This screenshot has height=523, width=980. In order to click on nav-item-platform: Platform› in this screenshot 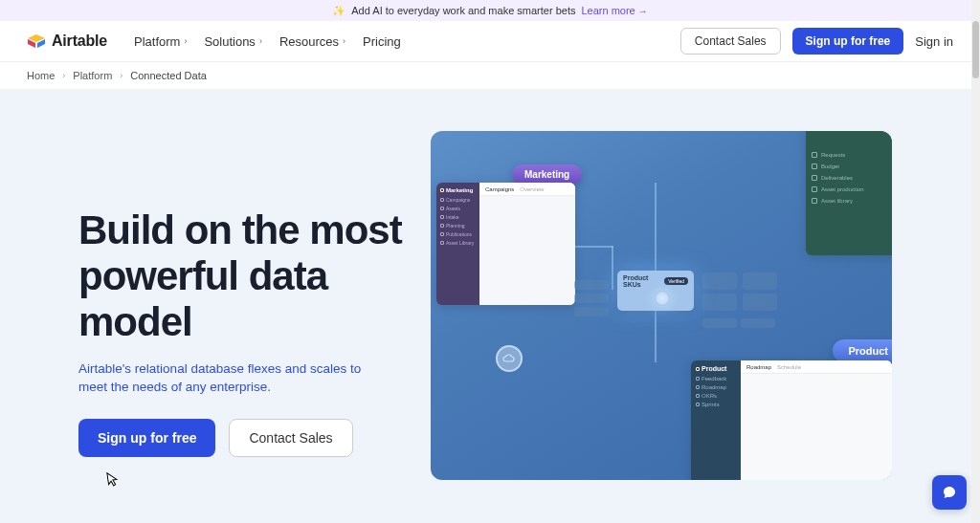, I will do `click(161, 42)`.